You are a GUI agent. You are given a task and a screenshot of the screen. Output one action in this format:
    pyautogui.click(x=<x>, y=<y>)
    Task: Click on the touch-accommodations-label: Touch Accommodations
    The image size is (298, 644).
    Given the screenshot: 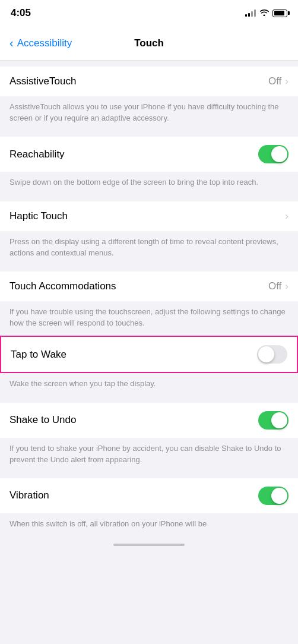 What is the action you would take?
    pyautogui.click(x=63, y=286)
    